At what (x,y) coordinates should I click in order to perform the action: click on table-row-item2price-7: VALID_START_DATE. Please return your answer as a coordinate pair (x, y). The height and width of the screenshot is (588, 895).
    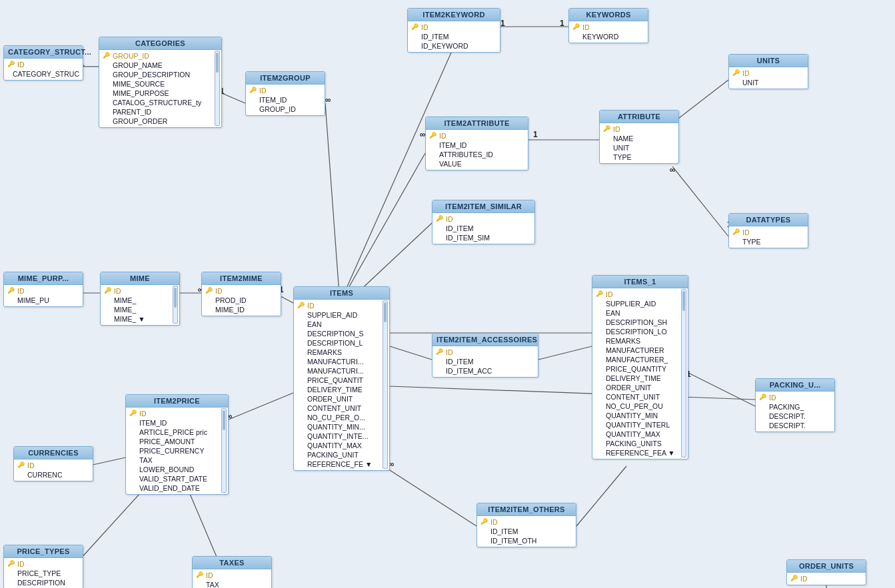
    Looking at the image, I should click on (177, 479).